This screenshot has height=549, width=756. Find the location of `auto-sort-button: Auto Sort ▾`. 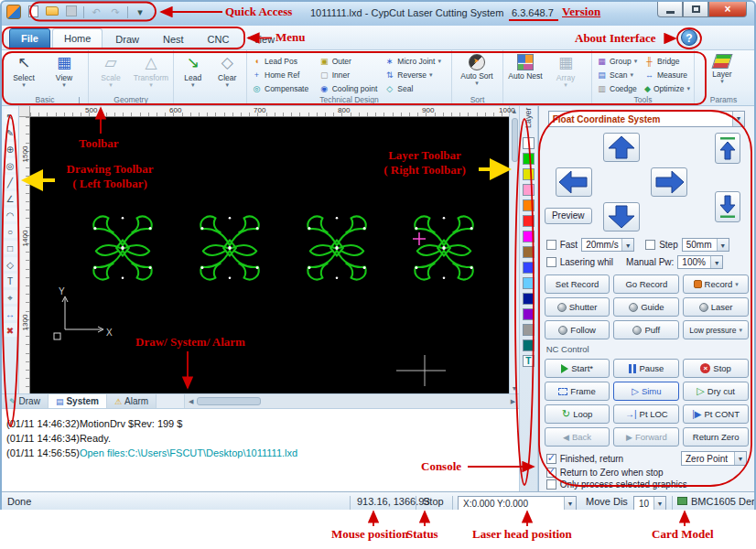

auto-sort-button: Auto Sort ▾ is located at coordinates (477, 73).